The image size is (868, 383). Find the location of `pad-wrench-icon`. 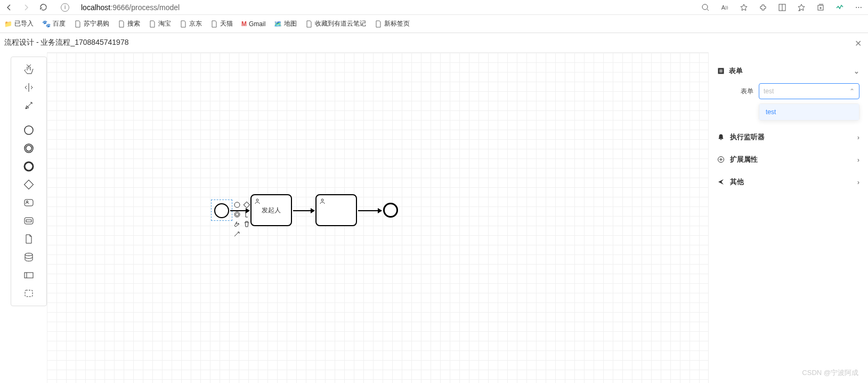

pad-wrench-icon is located at coordinates (237, 224).